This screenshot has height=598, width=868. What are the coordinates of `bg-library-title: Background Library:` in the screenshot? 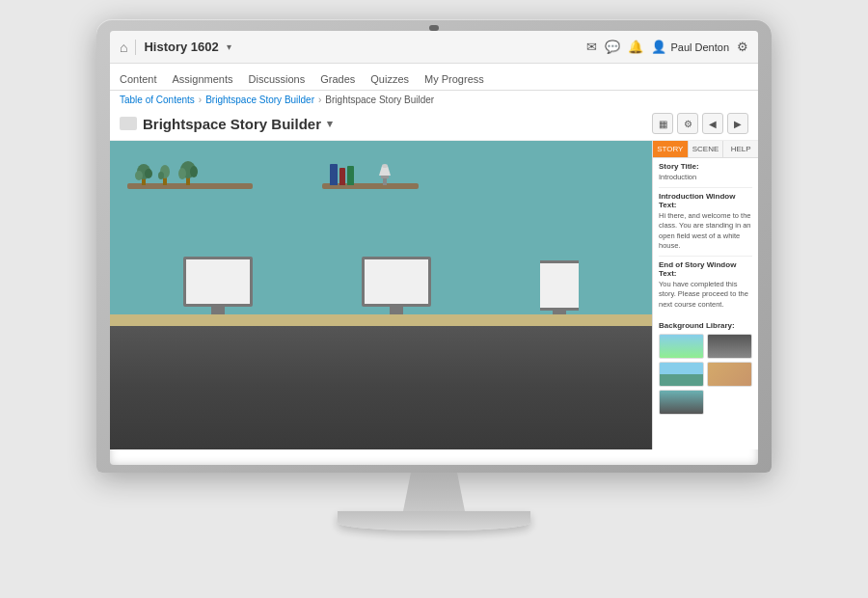 It's located at (706, 326).